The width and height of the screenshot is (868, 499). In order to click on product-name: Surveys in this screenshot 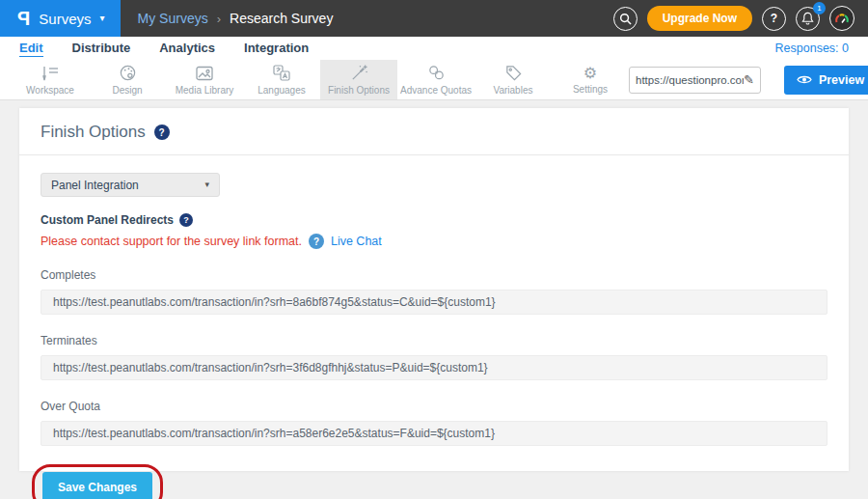, I will do `click(65, 19)`.